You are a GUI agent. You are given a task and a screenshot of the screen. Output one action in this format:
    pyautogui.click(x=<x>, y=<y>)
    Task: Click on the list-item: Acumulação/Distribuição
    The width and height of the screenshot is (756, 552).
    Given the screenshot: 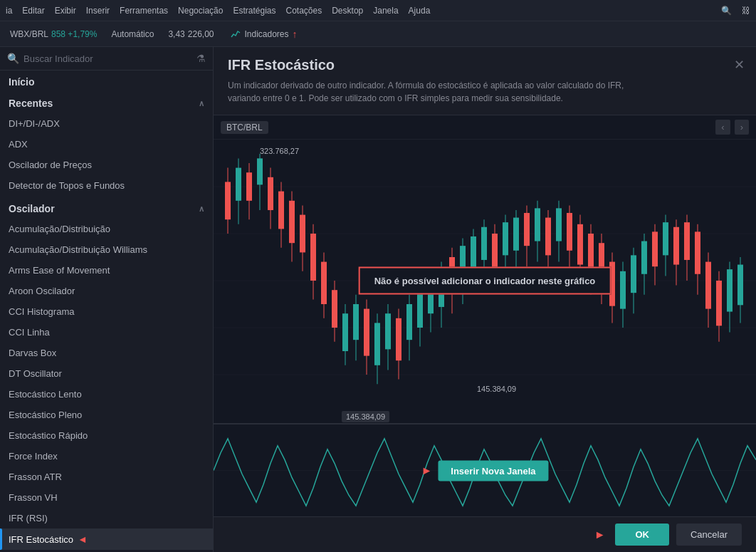 What is the action you would take?
    pyautogui.click(x=107, y=229)
    